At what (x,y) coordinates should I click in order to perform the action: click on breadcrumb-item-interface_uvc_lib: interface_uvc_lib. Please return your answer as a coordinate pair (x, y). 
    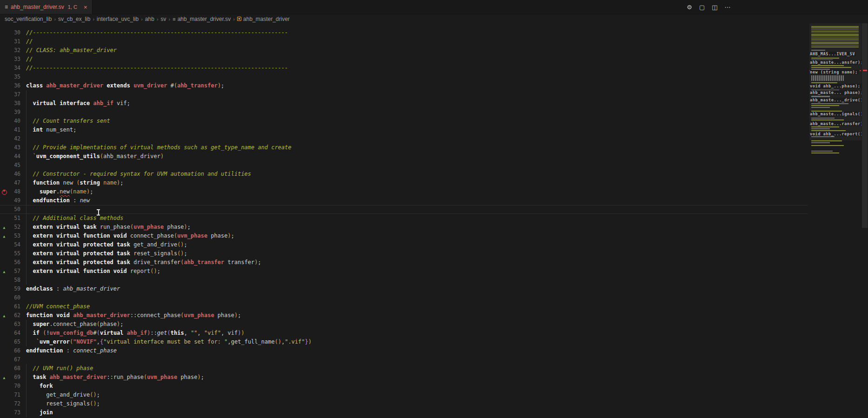
    Looking at the image, I should click on (118, 19).